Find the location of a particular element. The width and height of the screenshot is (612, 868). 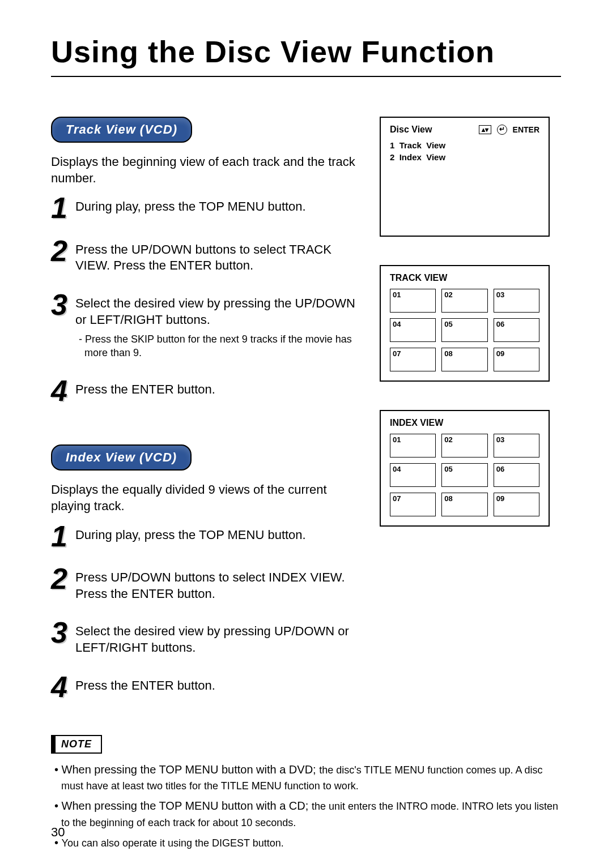

note-item: You can also operate it using the DIGEST… is located at coordinates (306, 843).